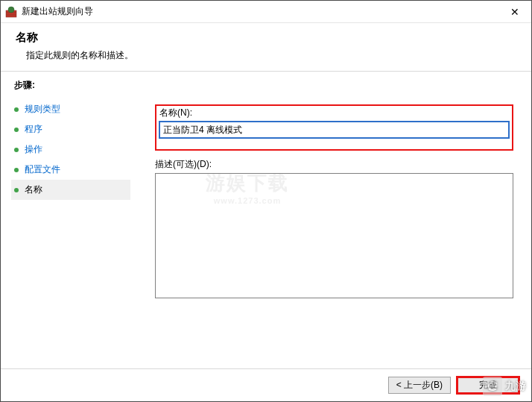 This screenshot has height=402, width=532. Describe the element at coordinates (42, 170) in the screenshot. I see `step-label: 配置文件` at that location.